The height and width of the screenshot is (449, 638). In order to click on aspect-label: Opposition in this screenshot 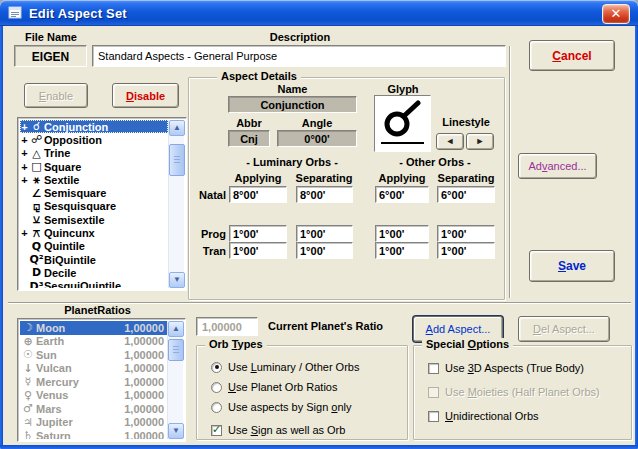, I will do `click(73, 140)`.